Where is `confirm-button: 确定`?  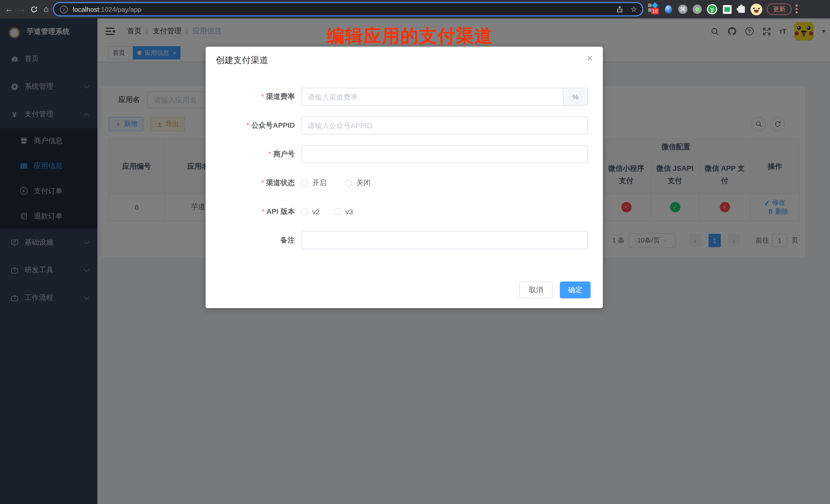
confirm-button: 确定 is located at coordinates (575, 290).